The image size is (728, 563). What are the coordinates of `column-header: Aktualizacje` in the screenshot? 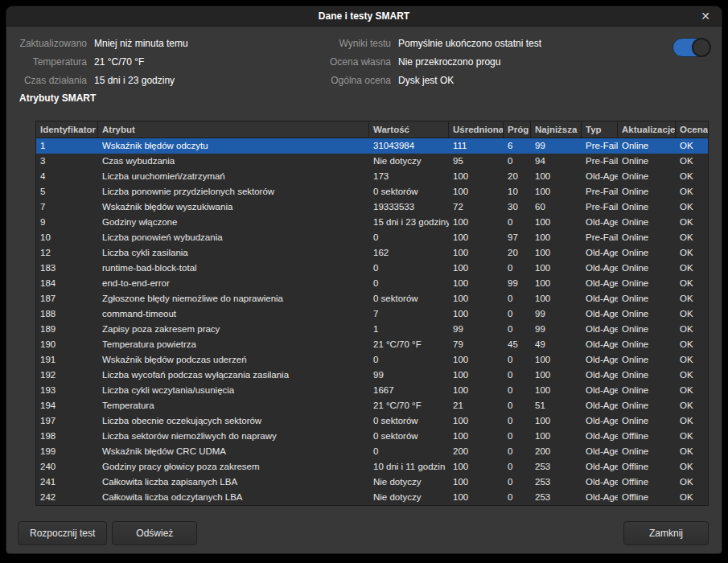 It's located at (647, 129).